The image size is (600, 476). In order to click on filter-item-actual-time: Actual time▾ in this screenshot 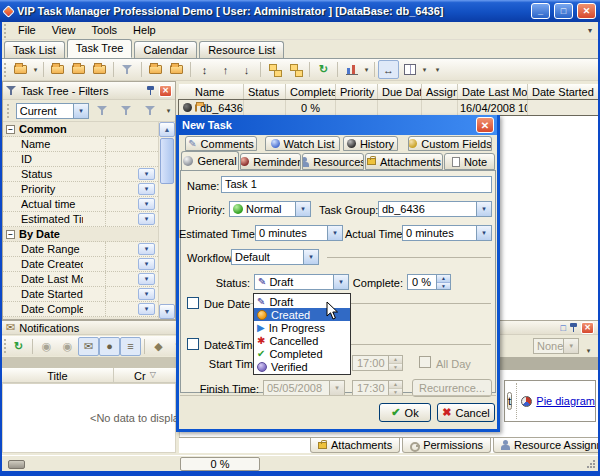, I will do `click(80, 204)`.